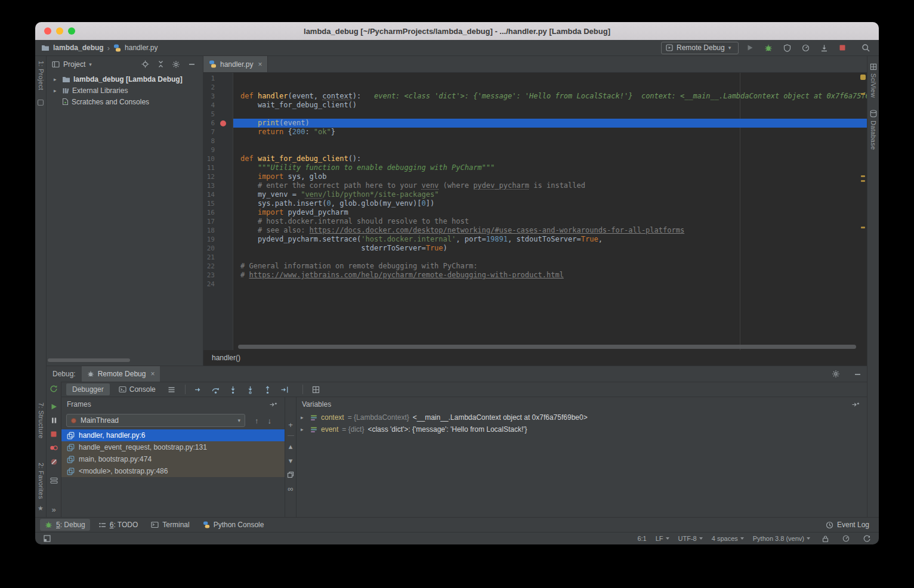 This screenshot has width=914, height=588. What do you see at coordinates (550, 168) in the screenshot?
I see `code-line-11: """Utility function to enable debugging …` at bounding box center [550, 168].